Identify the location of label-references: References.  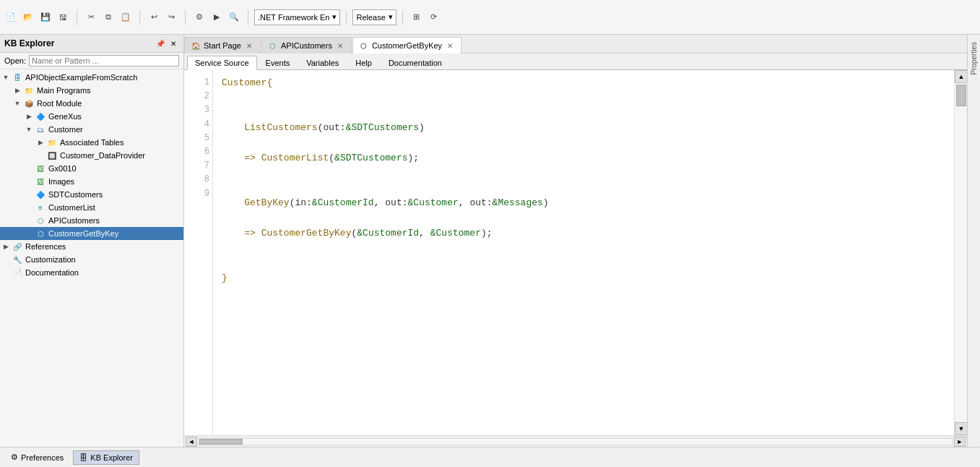
(45, 247).